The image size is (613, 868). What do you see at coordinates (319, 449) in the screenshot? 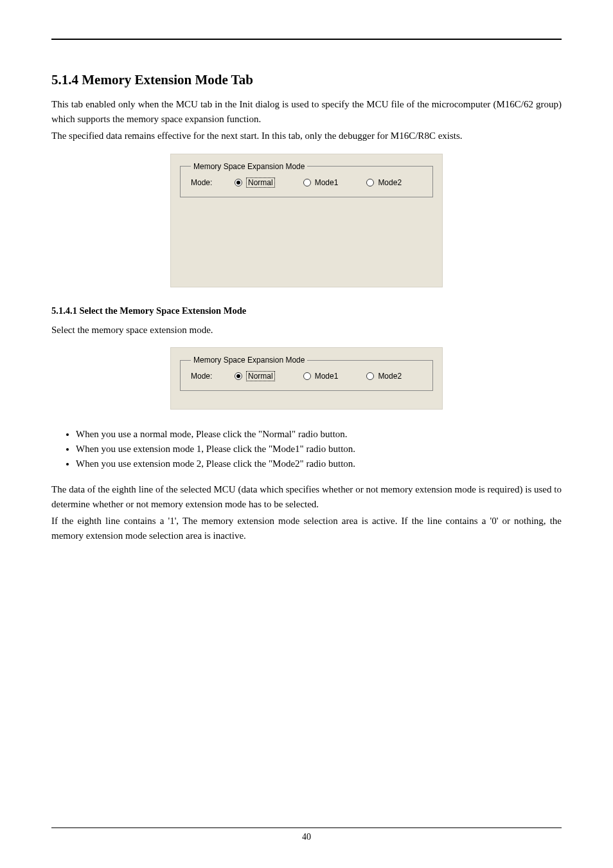
I see `bullet-item: When you use extension mode 1, Please cl…` at bounding box center [319, 449].